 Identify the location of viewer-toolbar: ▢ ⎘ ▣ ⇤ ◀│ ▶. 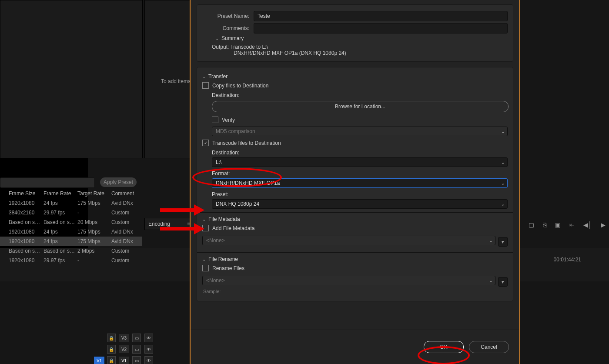
(567, 225).